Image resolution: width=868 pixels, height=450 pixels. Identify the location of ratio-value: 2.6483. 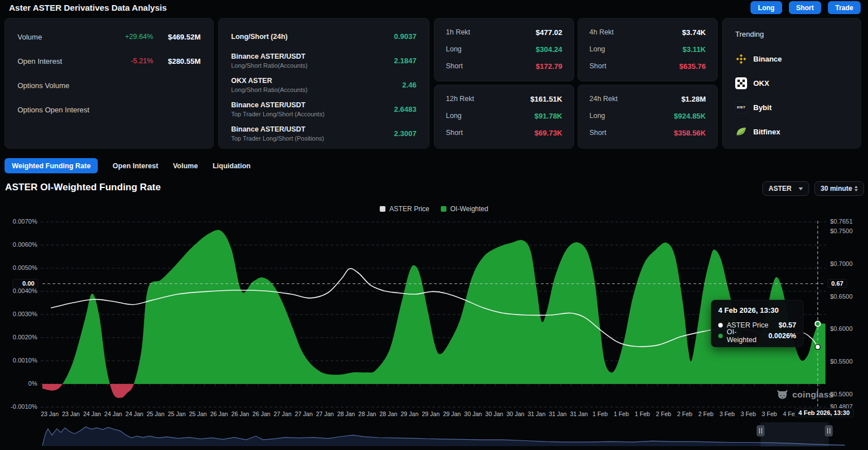
(405, 110).